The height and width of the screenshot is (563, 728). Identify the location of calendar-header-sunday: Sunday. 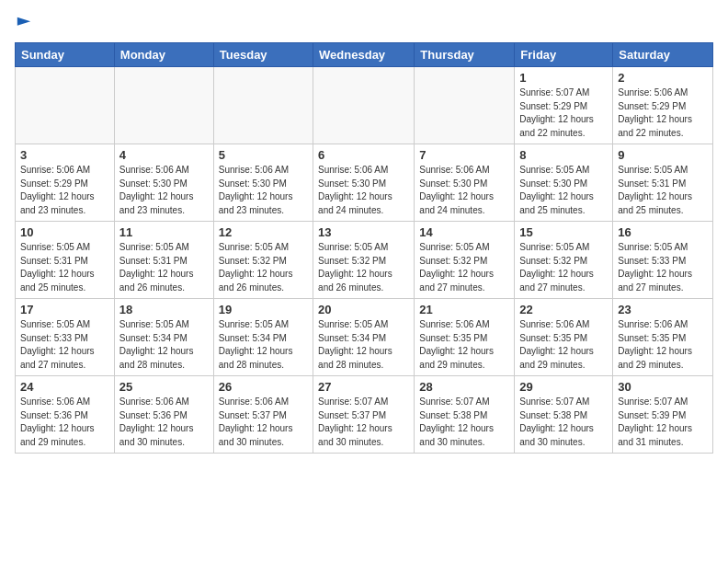
(65, 55).